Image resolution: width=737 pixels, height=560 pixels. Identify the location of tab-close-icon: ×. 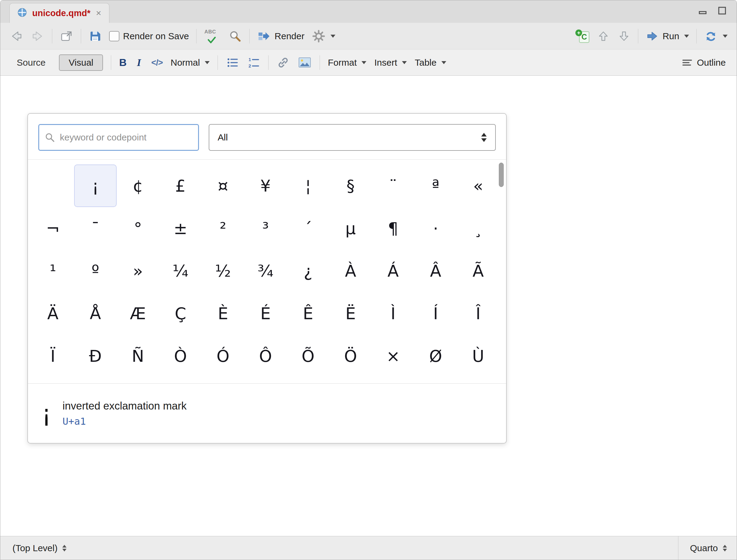
(99, 13).